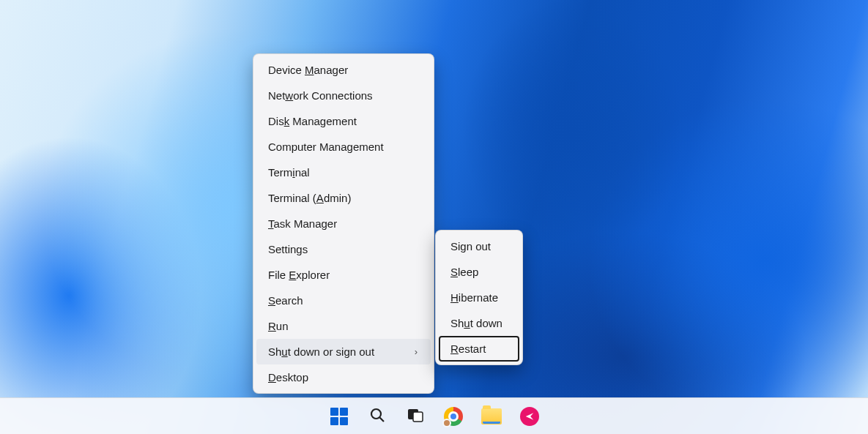 The width and height of the screenshot is (868, 434). Describe the element at coordinates (416, 351) in the screenshot. I see `chevron-right-icon: ›` at that location.